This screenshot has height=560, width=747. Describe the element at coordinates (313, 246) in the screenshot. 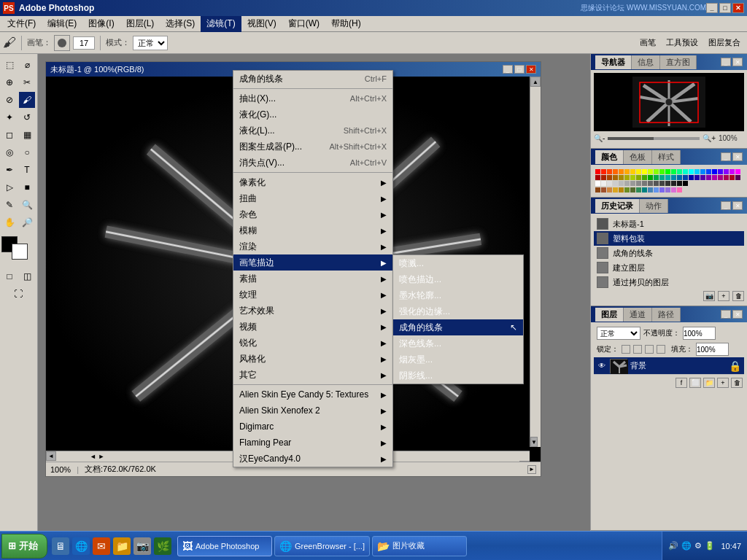

I see `render-item: 渲染 ▶` at that location.